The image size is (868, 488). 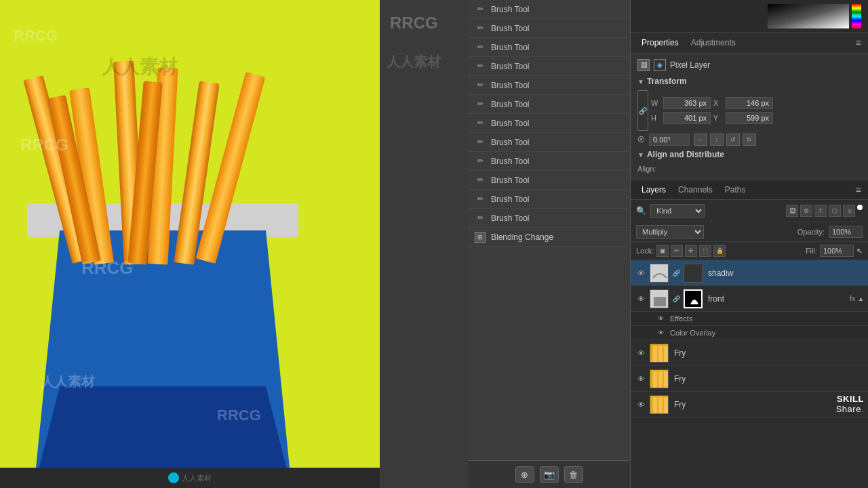 I want to click on filter-adjustment-icon: ⚙, so click(x=806, y=211).